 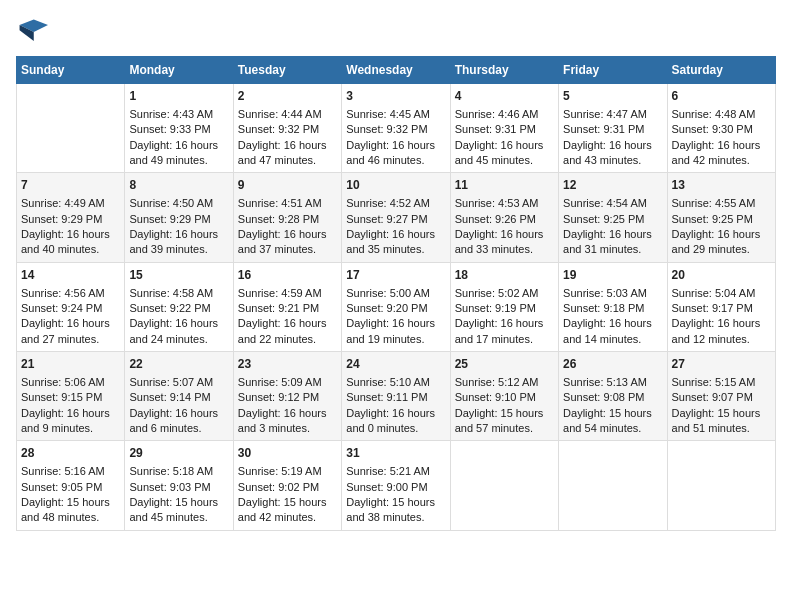 I want to click on day-info: Sunrise: 4:51 AM Sunset: 9:28 PM Dayligh…, so click(x=288, y=227).